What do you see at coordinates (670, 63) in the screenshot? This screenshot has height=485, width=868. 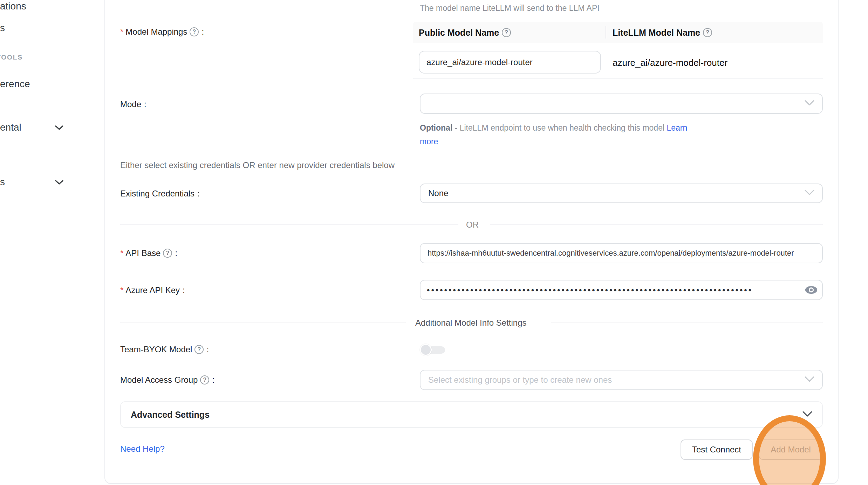 I see `litellm-model-name-value: azure_ai/azure-model-router` at bounding box center [670, 63].